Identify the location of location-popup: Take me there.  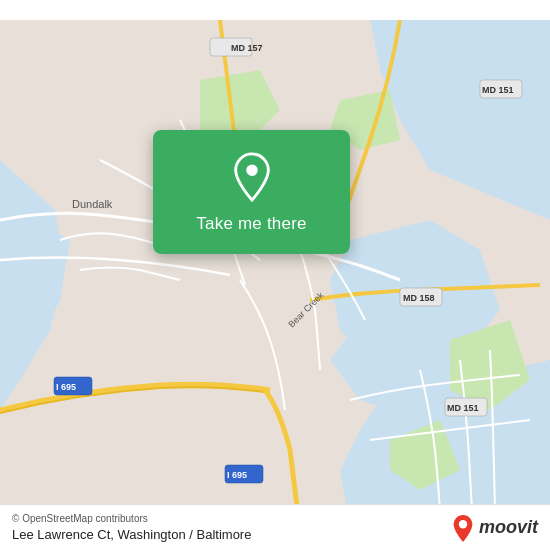
(252, 192).